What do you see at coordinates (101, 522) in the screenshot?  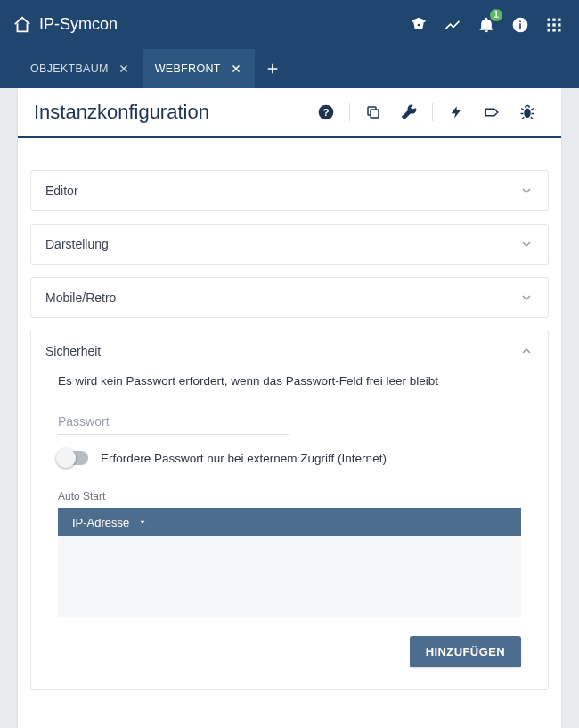 I see `autostart-column: IP-Adresse` at bounding box center [101, 522].